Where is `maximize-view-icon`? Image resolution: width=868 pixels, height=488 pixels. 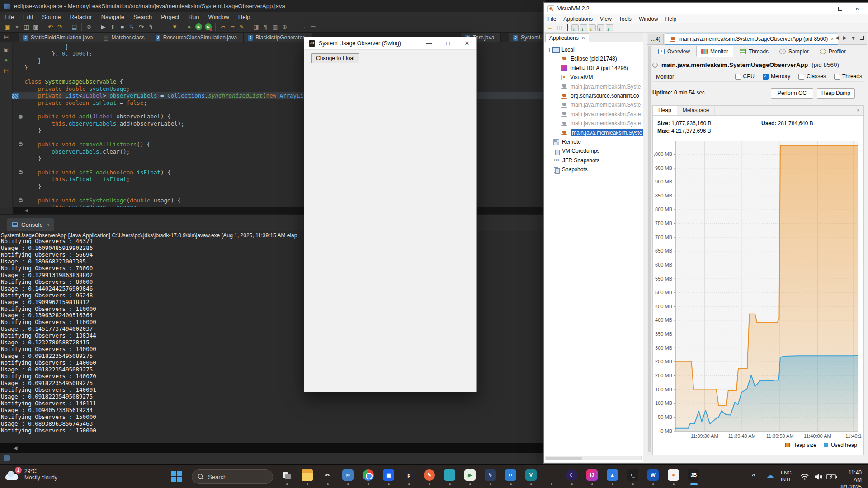 maximize-view-icon is located at coordinates (862, 38).